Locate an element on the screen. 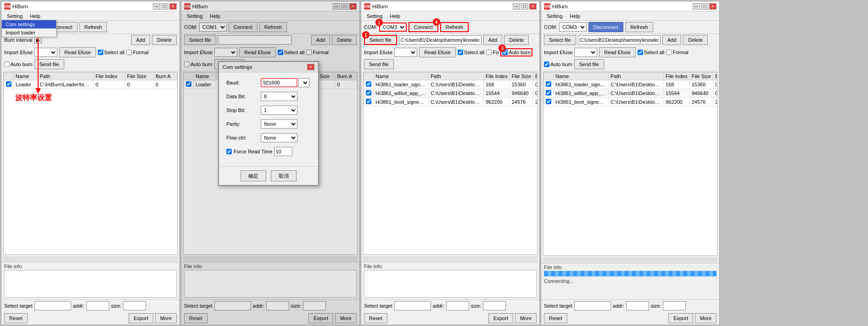  setting-menu-4: Setting is located at coordinates (554, 16).